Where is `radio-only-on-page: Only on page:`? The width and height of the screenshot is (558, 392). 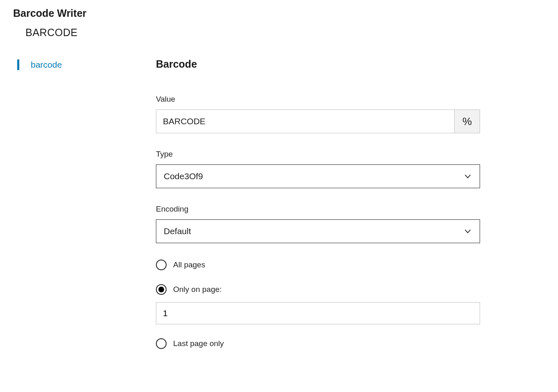
radio-only-on-page: Only on page: is located at coordinates (318, 289).